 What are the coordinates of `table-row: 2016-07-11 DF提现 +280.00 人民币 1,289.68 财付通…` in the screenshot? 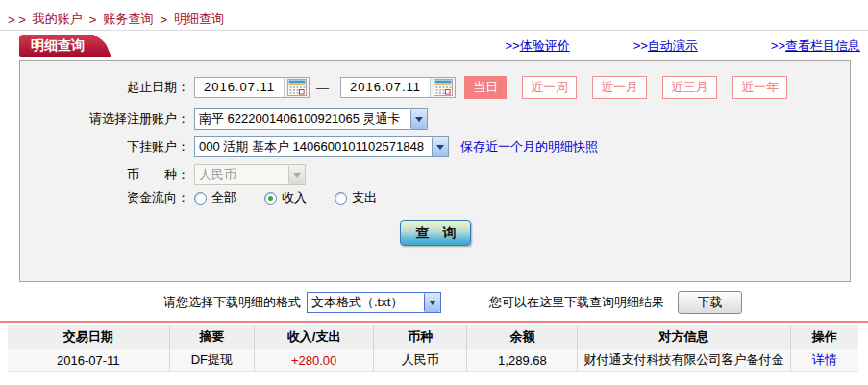 It's located at (433, 361).